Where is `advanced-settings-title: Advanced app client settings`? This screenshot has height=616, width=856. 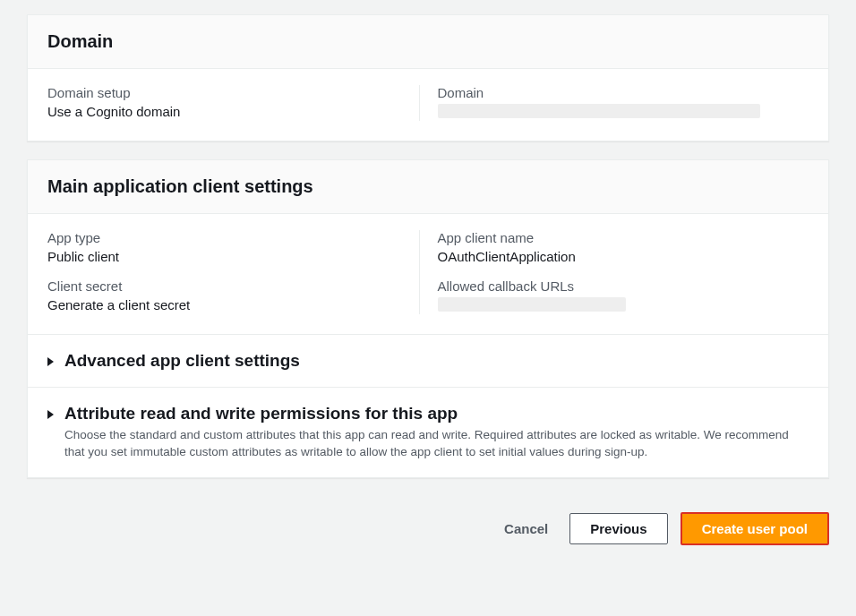 advanced-settings-title: Advanced app client settings is located at coordinates (183, 361).